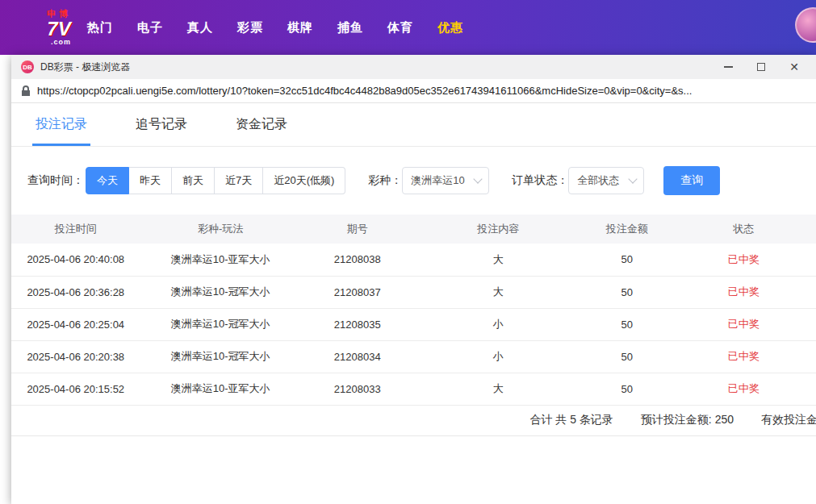  I want to click on table-header-row: 投注时间 彩种-玩法 期号 投注内容 投注金额 状态, so click(413, 229).